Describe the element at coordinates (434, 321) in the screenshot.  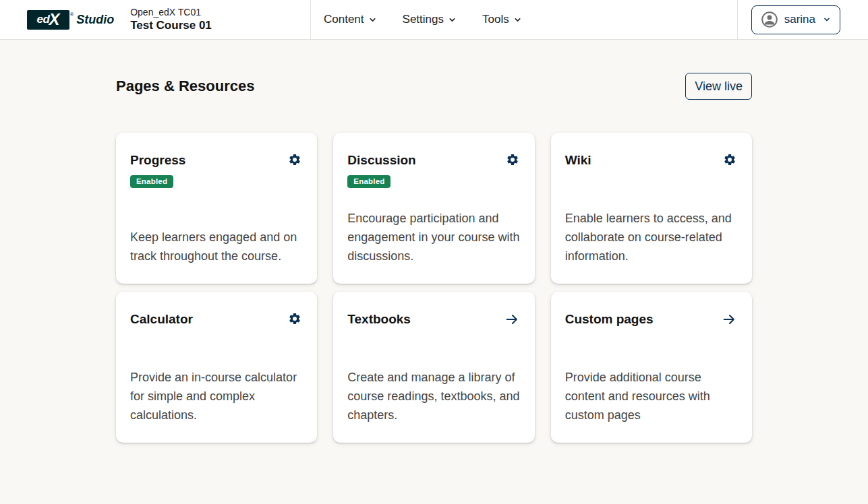
I see `card-header: Textbooks` at that location.